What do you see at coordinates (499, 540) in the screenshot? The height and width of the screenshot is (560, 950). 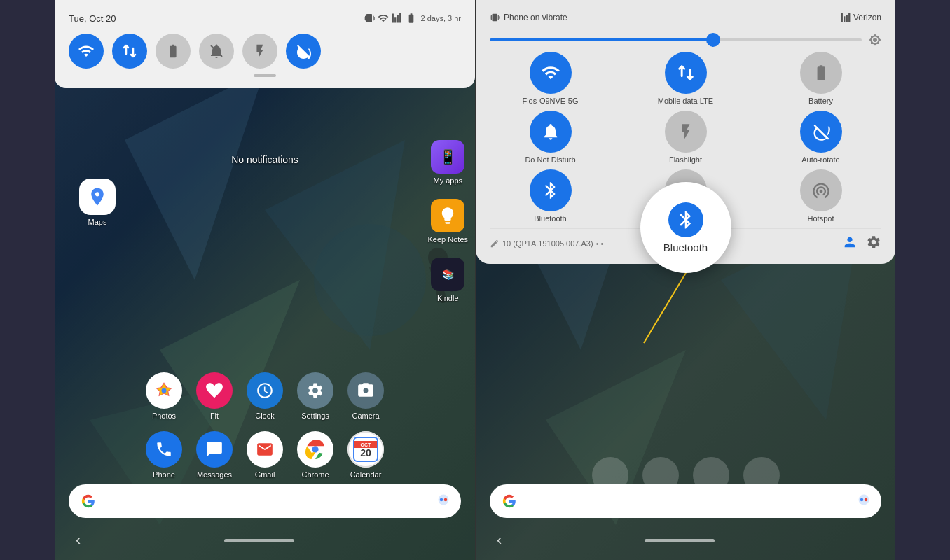 I see `right-back-btn: ‹` at bounding box center [499, 540].